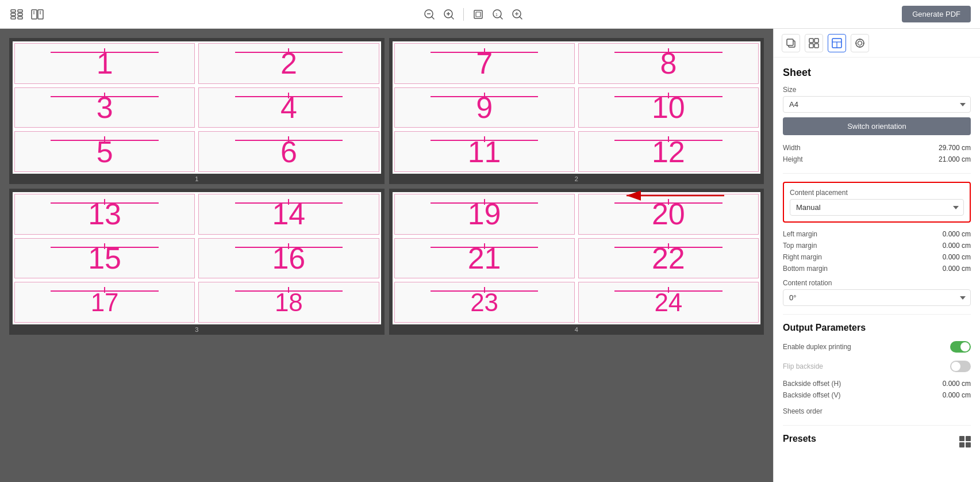 The width and height of the screenshot is (980, 482). I want to click on card-20: 20, so click(668, 214).